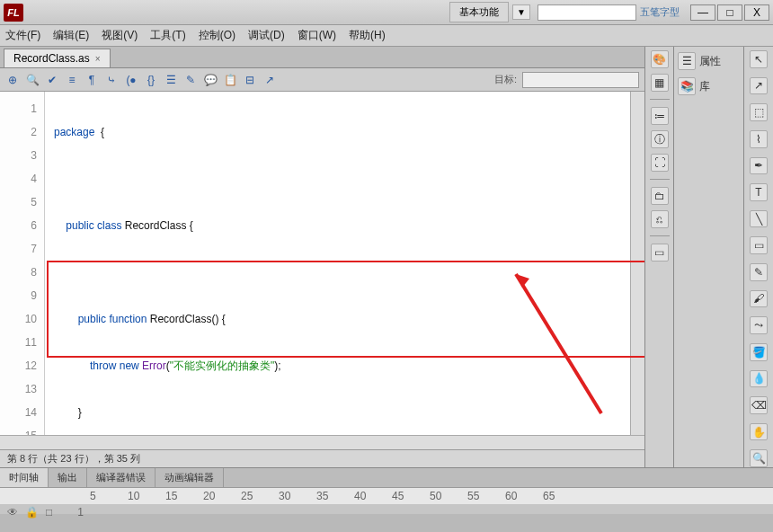  What do you see at coordinates (759, 245) in the screenshot?
I see `rect-tool-icon: ▭` at bounding box center [759, 245].